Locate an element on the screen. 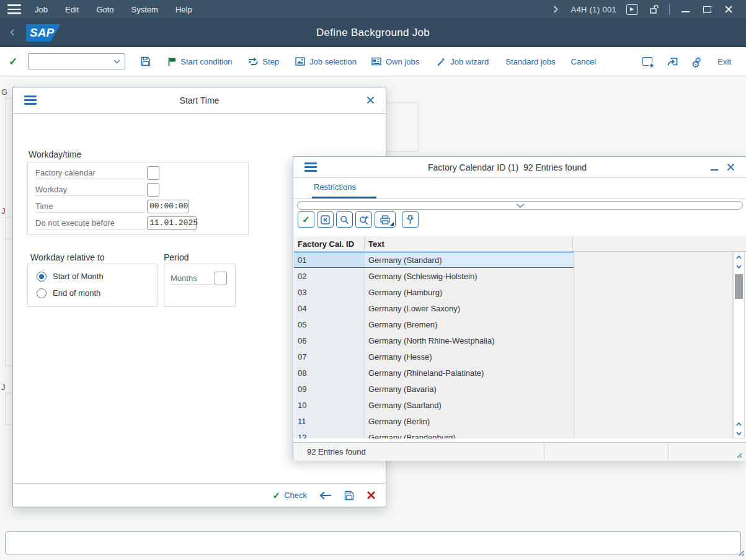 The image size is (746, 560). cell-text: Germany (Standard) is located at coordinates (469, 260).